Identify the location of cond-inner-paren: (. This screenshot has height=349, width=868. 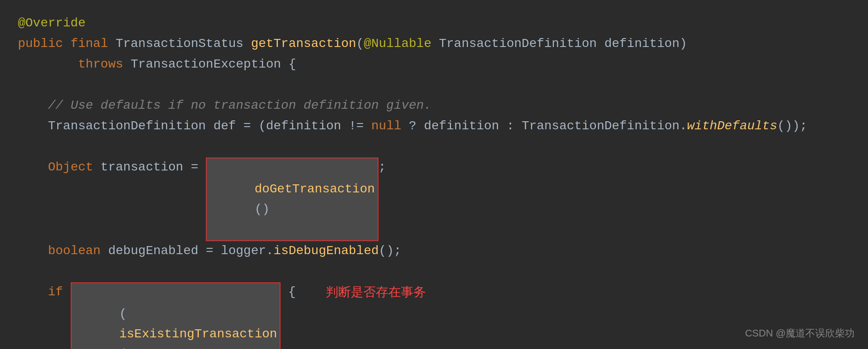
(123, 348).